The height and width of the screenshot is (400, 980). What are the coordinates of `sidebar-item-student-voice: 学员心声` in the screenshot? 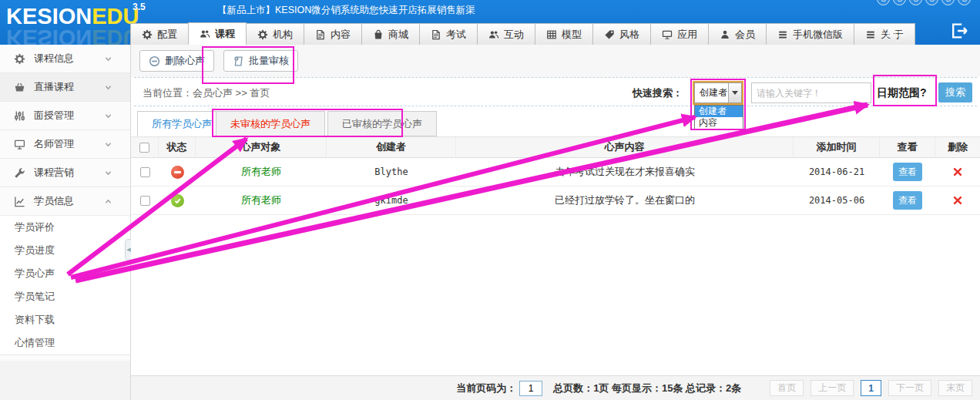 It's located at (65, 274).